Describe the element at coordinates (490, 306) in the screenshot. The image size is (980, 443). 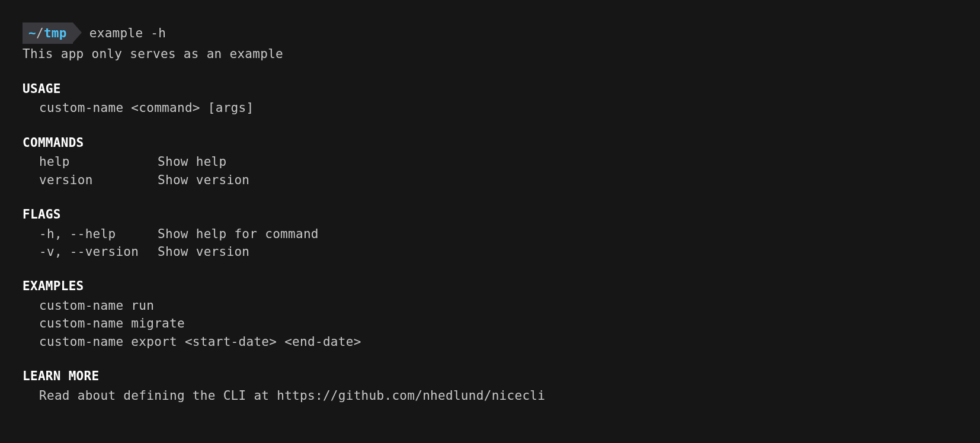
I see `example-line: custom-name run` at that location.